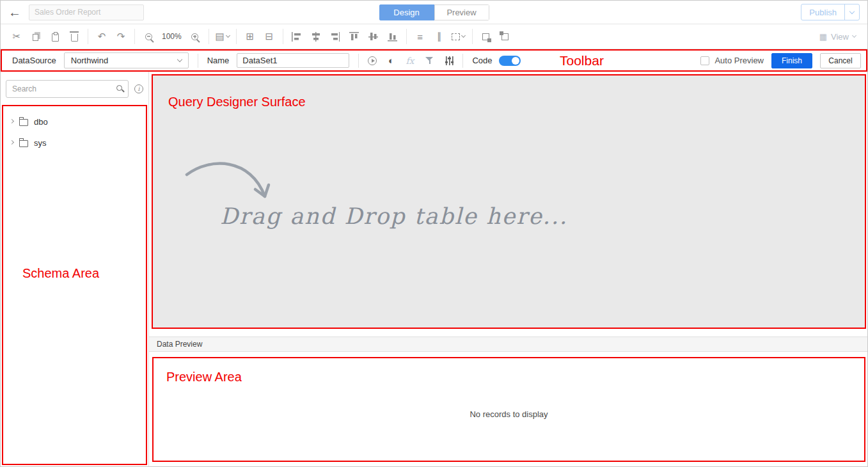 The height and width of the screenshot is (467, 868). What do you see at coordinates (411, 61) in the screenshot?
I see `dataset-actions: ◐ fx` at bounding box center [411, 61].